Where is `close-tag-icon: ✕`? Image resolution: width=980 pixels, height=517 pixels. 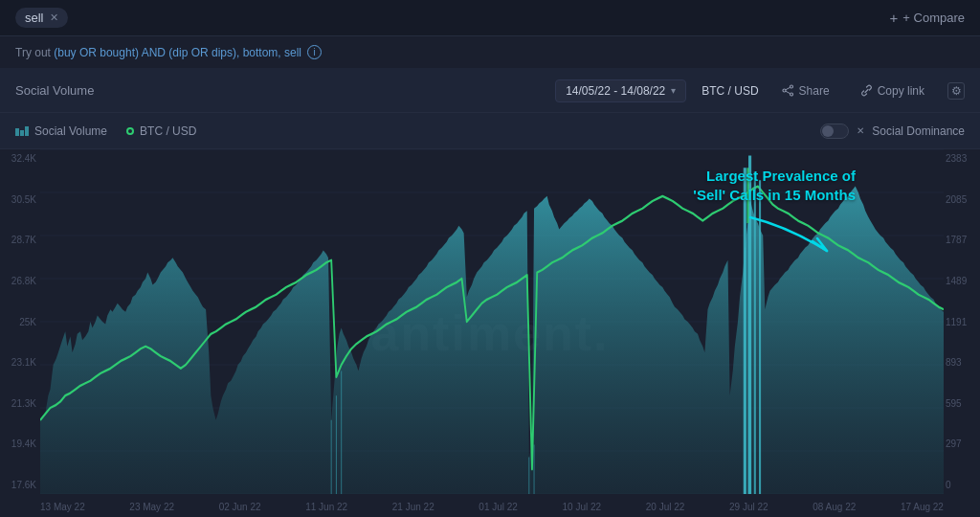 close-tag-icon: ✕ is located at coordinates (54, 17).